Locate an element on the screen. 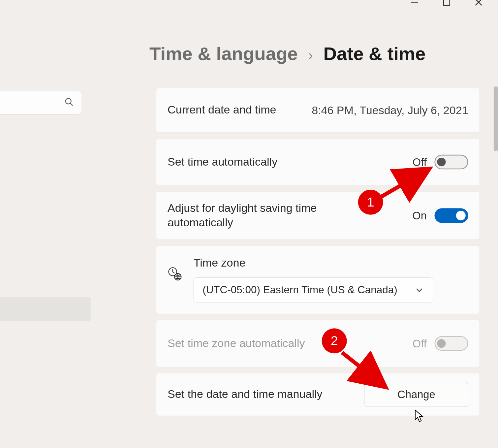  window-controls is located at coordinates (453, 4).